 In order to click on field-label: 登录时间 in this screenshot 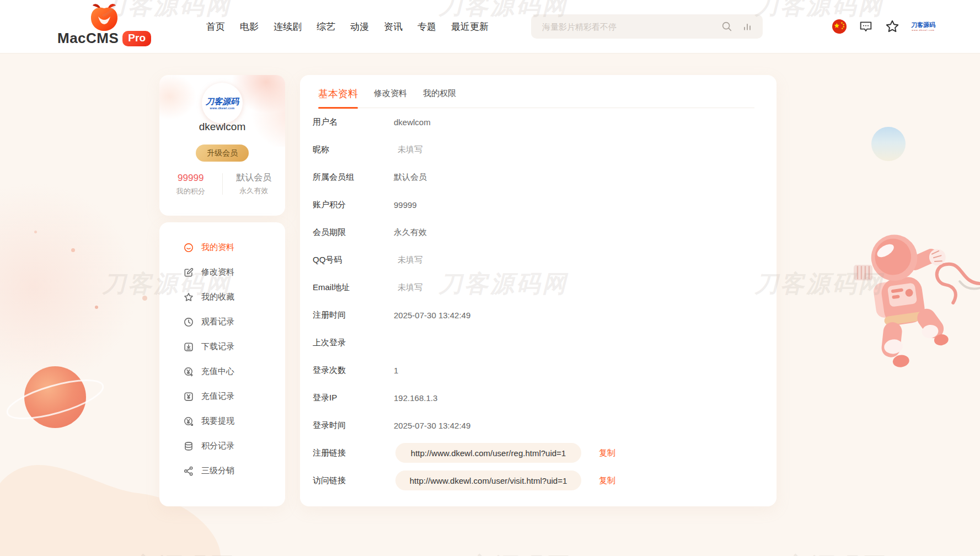, I will do `click(353, 426)`.